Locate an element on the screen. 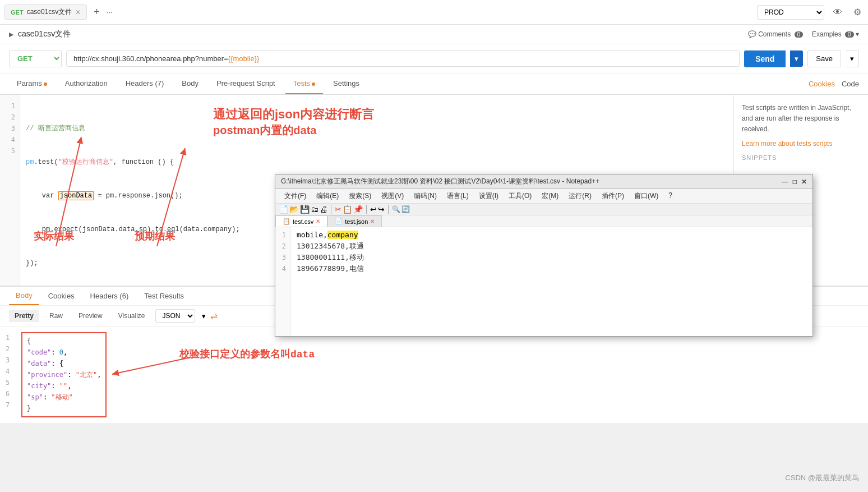 The width and height of the screenshot is (868, 492). notepad-file-tabs: 📋 test.csv ✕ 📄 test.json ✕ is located at coordinates (544, 221).